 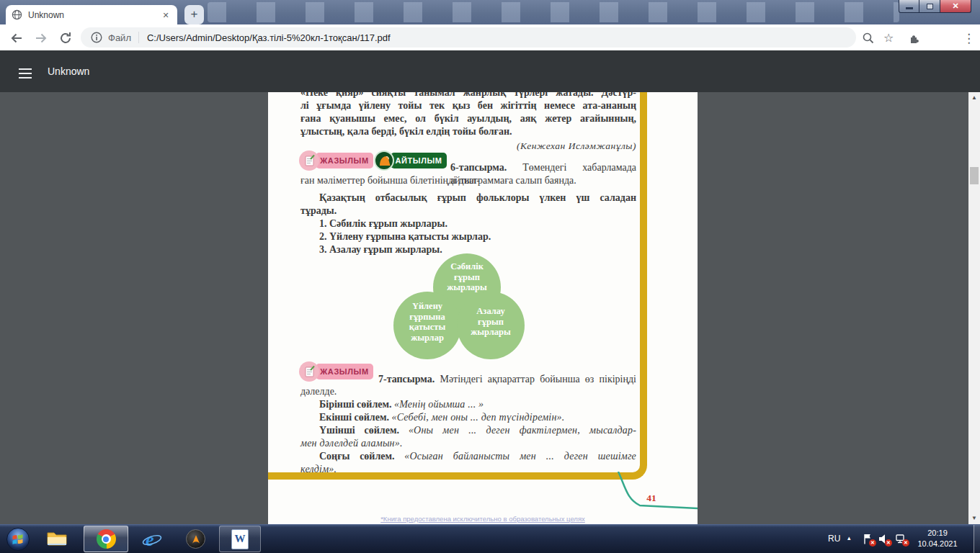 What do you see at coordinates (651, 498) in the screenshot?
I see `book-page-number: 41` at bounding box center [651, 498].